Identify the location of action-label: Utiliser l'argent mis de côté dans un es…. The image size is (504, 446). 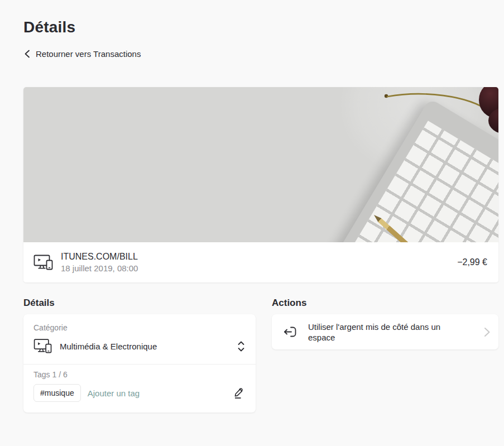
(386, 332).